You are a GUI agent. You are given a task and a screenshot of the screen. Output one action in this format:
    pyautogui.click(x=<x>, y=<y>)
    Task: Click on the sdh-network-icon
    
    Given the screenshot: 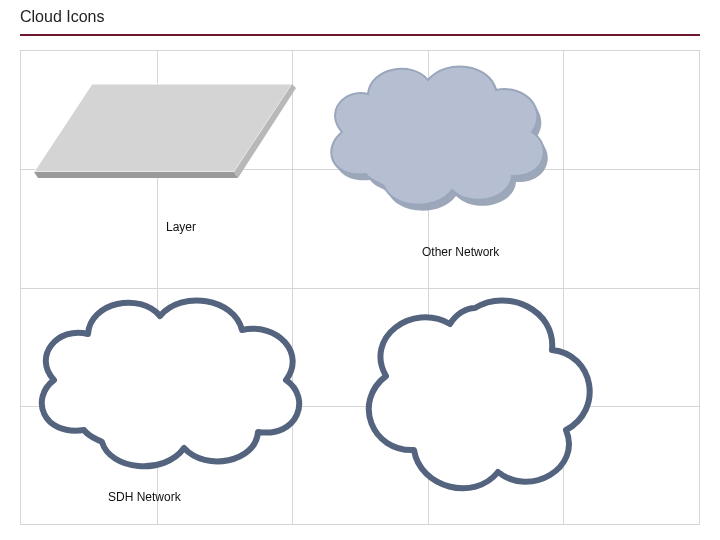 What is the action you would take?
    pyautogui.click(x=170, y=385)
    